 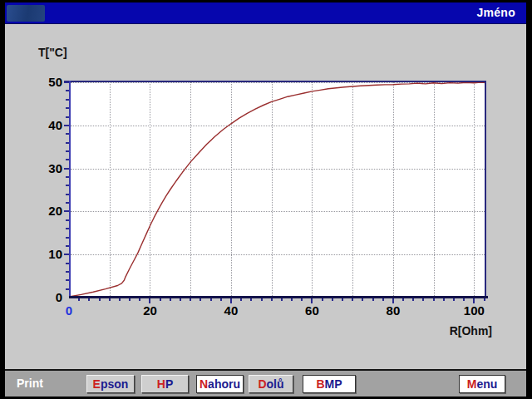 What do you see at coordinates (329, 384) in the screenshot?
I see `button-bmp: BMP` at bounding box center [329, 384].